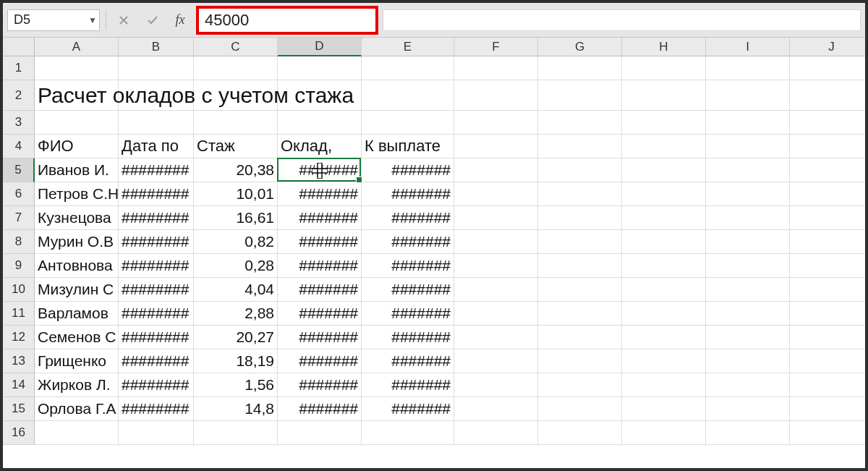 The width and height of the screenshot is (868, 471). I want to click on cell-D15: #######, so click(320, 410).